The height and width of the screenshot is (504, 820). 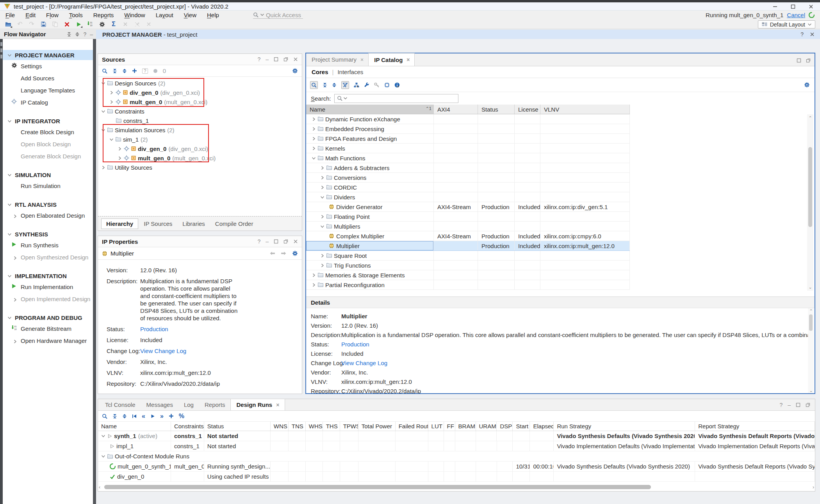 I want to click on scroll-left-icon: ‹, so click(x=100, y=487).